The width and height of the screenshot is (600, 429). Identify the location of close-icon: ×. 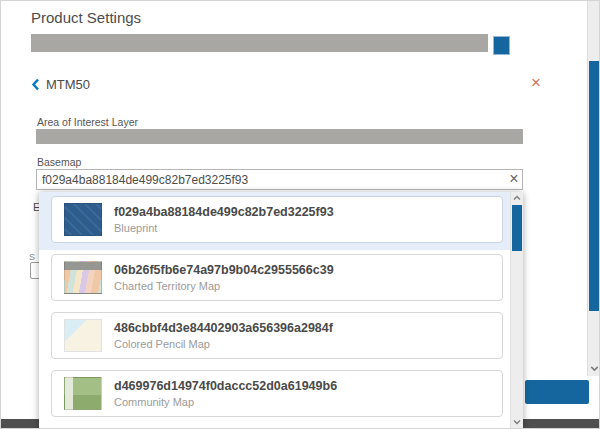
(536, 82).